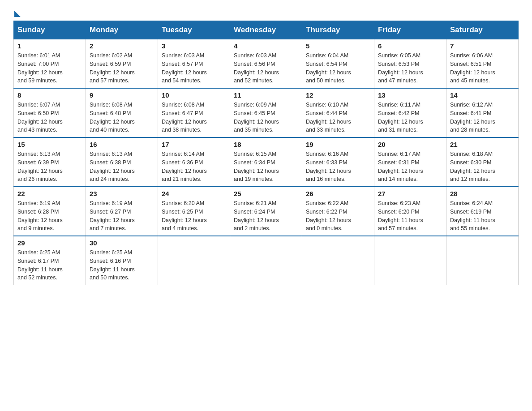 This screenshot has height=411, width=532. I want to click on calendar-cell: 19Sunrise: 6:16 AMSunset: 6:33 PMDayligh…, so click(339, 162).